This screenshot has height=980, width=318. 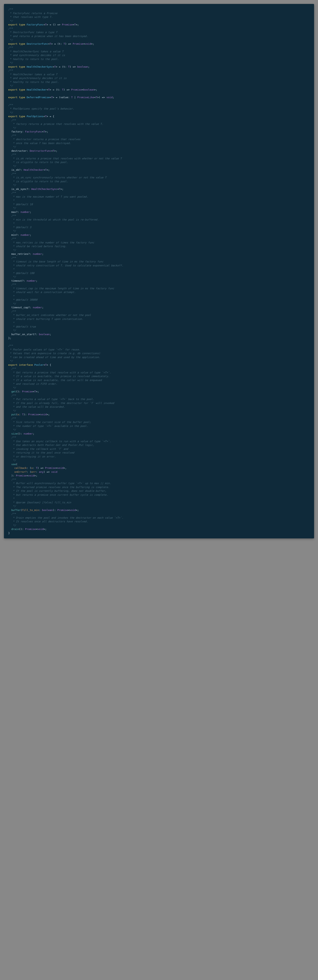 I want to click on comment: * factory returns a promise that resolve…, so click(x=56, y=124).